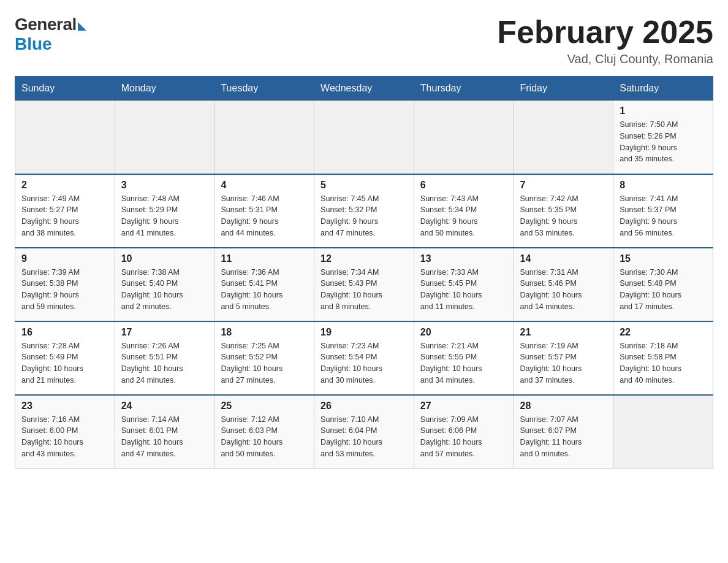 The width and height of the screenshot is (728, 563). Describe the element at coordinates (65, 185) in the screenshot. I see `day-number: 2` at that location.